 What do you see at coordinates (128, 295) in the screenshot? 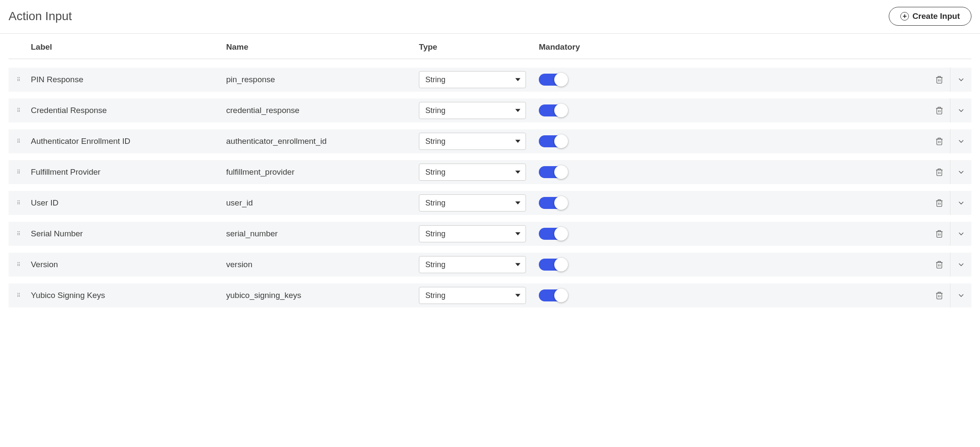
I see `row-label: Yubico Signing Keys` at bounding box center [128, 295].